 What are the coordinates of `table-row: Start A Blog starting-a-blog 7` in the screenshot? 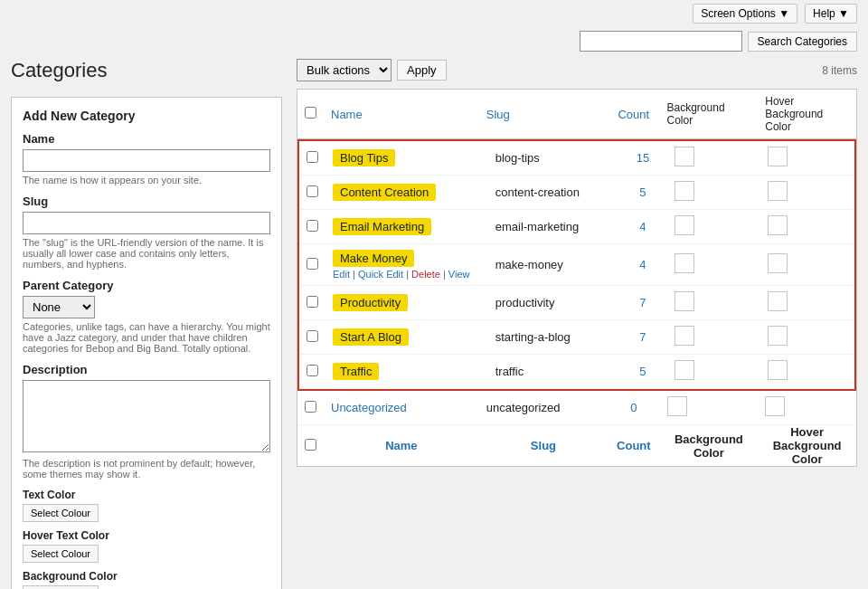 It's located at (577, 337).